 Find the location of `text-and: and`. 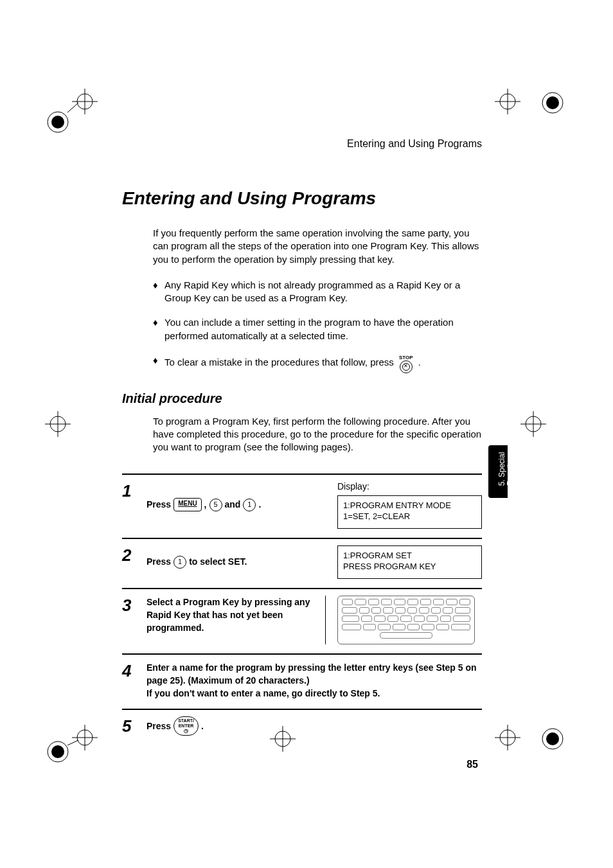

text-and: and is located at coordinates (233, 504).